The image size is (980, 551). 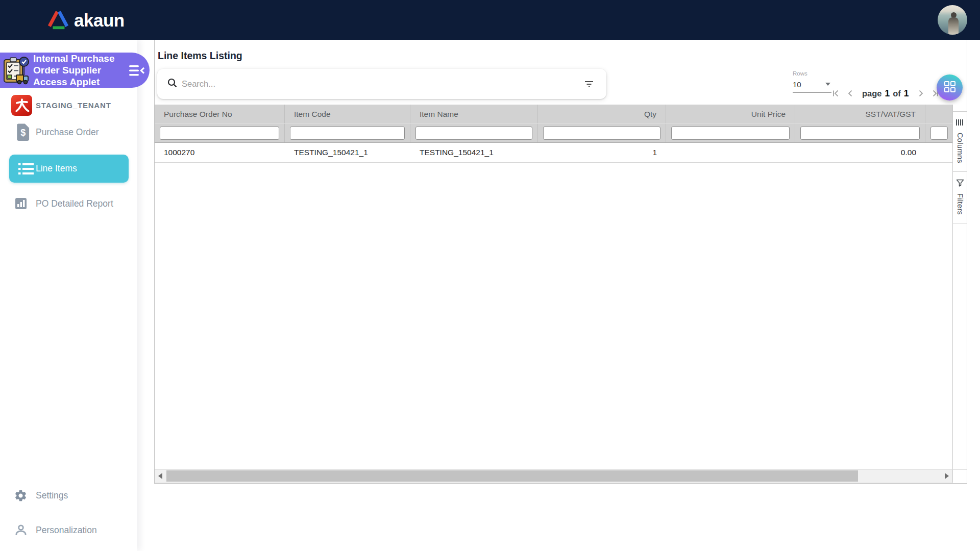 I want to click on cell-item-name: TESTING_150421_1, so click(x=474, y=153).